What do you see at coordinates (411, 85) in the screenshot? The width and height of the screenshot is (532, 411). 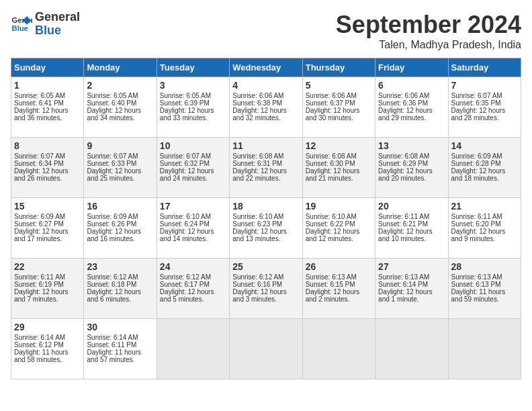 I see `day-number: 6` at bounding box center [411, 85].